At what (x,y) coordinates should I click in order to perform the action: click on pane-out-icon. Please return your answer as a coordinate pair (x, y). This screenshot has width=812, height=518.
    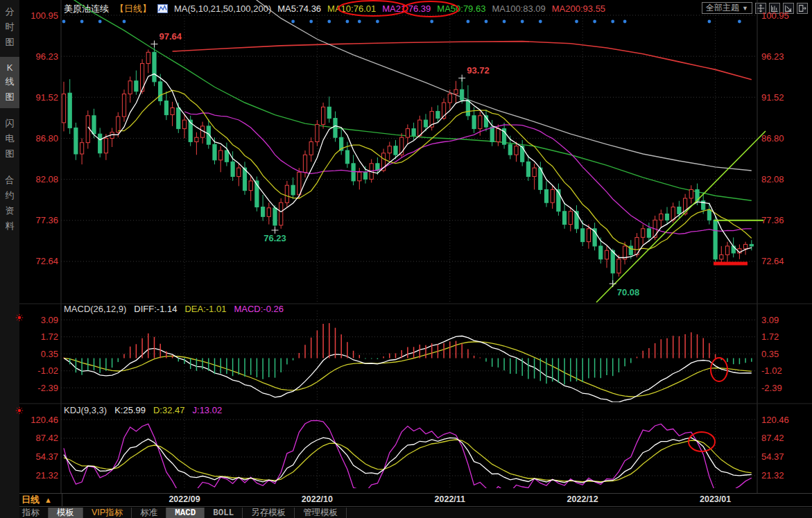
    Looking at the image, I should click on (802, 8).